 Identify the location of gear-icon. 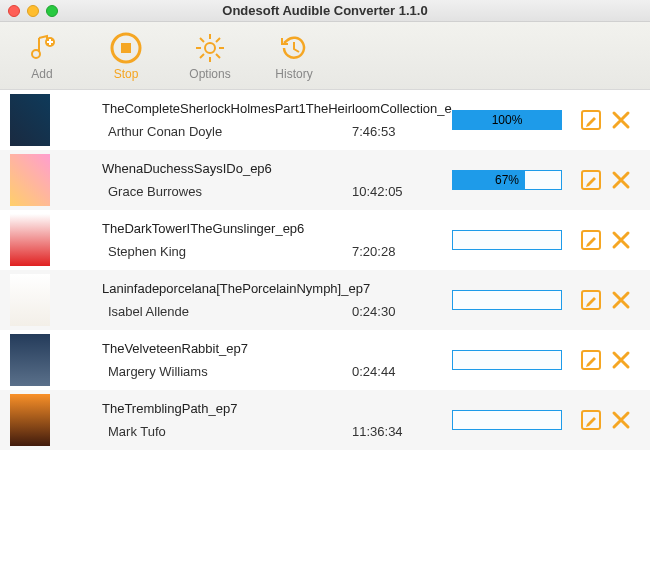
(210, 48).